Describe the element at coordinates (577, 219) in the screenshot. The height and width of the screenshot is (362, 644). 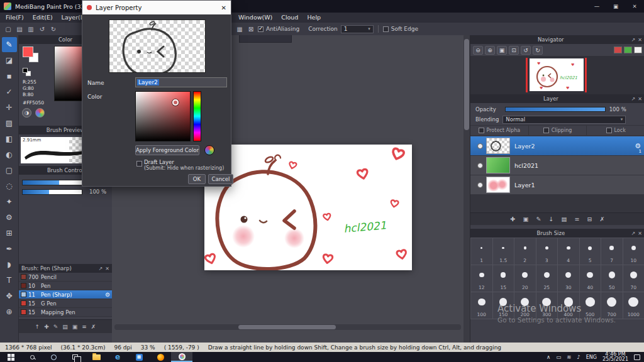
I see `merge-down-icon: ≡` at that location.